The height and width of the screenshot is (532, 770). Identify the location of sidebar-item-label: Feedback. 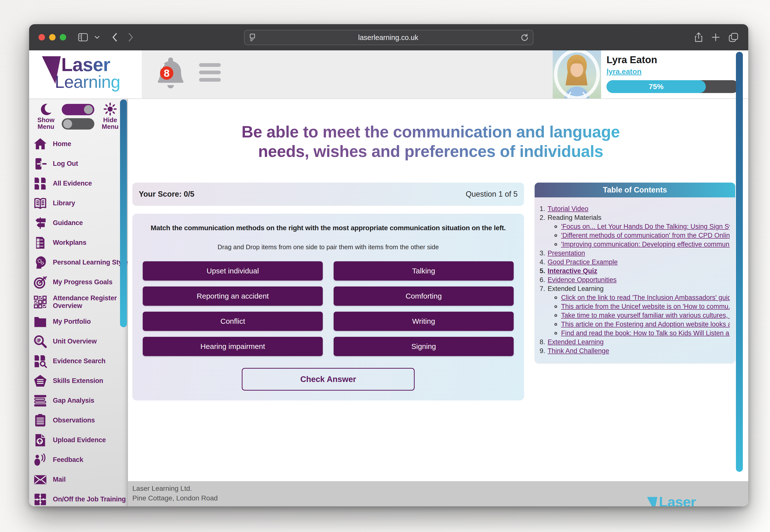
(90, 460).